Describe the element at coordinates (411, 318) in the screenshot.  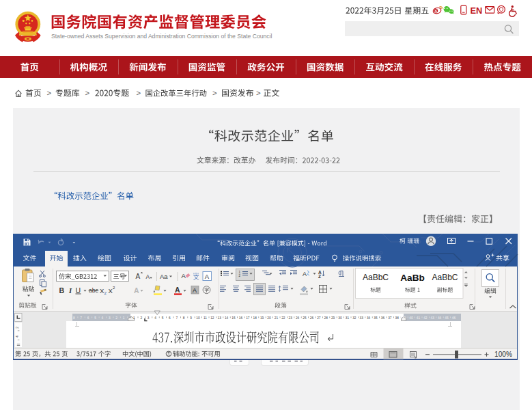
I see `svg-text: 40` at that location.